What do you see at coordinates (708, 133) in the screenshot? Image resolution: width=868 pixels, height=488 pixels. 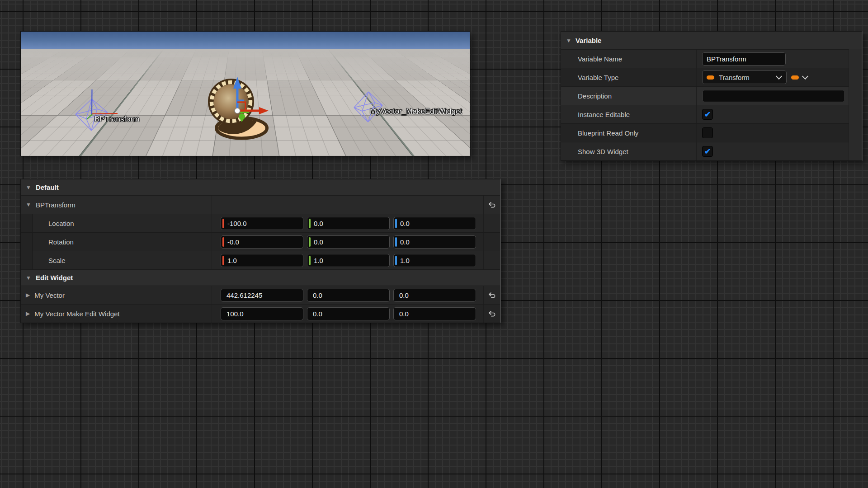 I see `blueprint-read-only-checkbox` at bounding box center [708, 133].